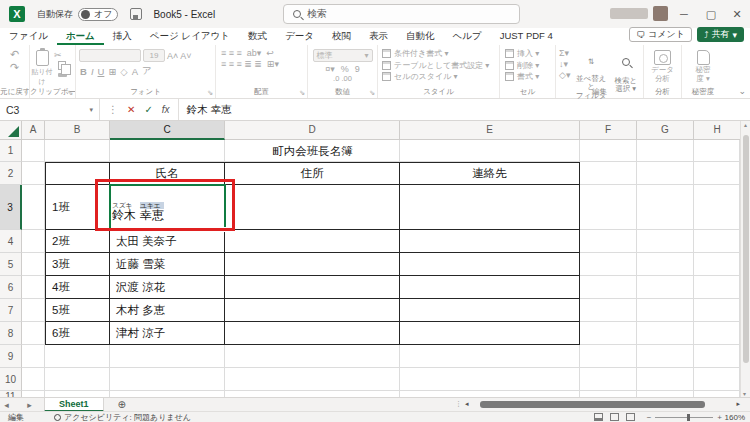 This screenshot has height=422, width=750. I want to click on tab-just-pdf: JUST PDF 4, so click(526, 36).